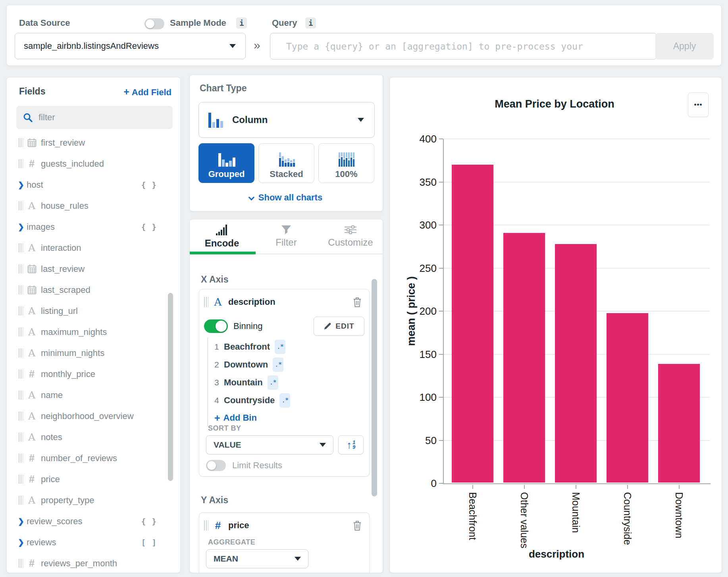 This screenshot has width=728, height=577. What do you see at coordinates (94, 563) in the screenshot?
I see `field-item-reviews_per_month: #reviews_per_month` at bounding box center [94, 563].